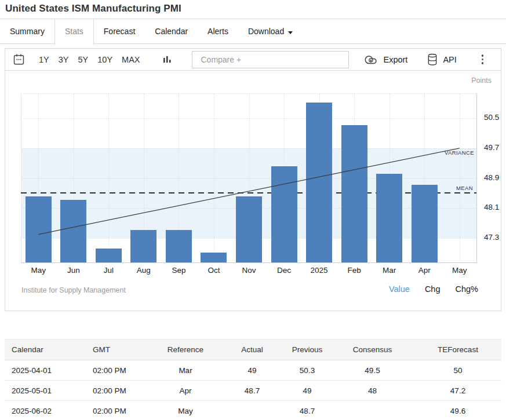 Image resolution: width=506 pixels, height=420 pixels. What do you see at coordinates (214, 270) in the screenshot?
I see `x-axis-label: Oct` at bounding box center [214, 270].